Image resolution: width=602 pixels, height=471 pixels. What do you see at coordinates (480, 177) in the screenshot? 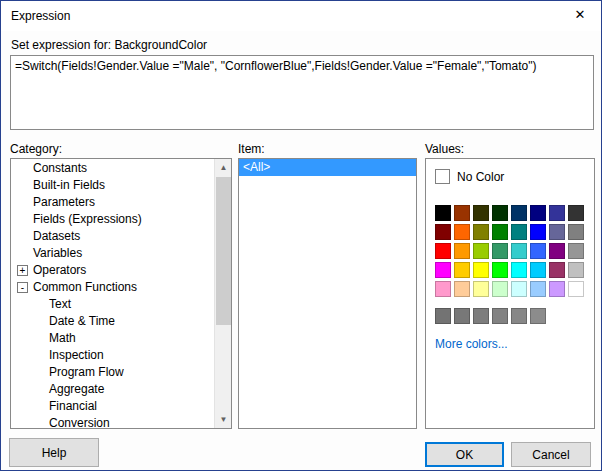
I see `no-color-label: No Color` at bounding box center [480, 177].